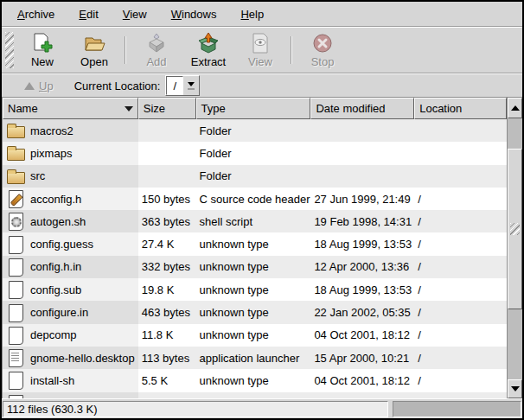 The image size is (524, 420). What do you see at coordinates (254, 267) in the screenshot?
I see `table-row: config.h.in 332 bytes unknown type 12 Ap…` at bounding box center [254, 267].